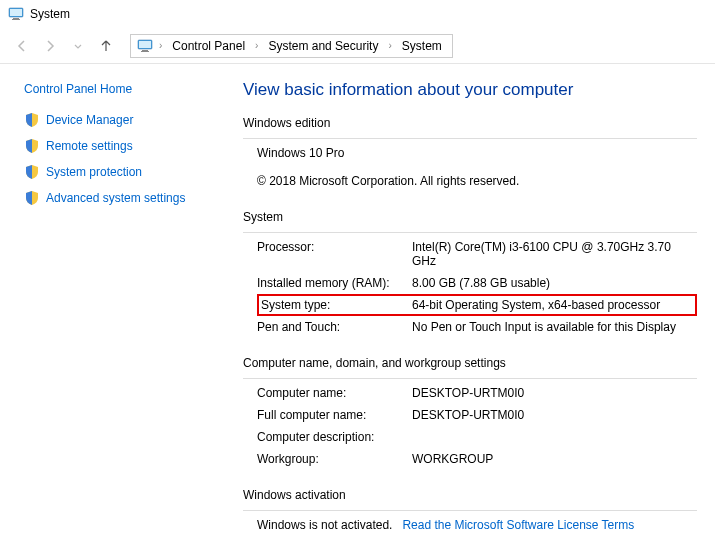 The image size is (715, 534). Describe the element at coordinates (94, 172) in the screenshot. I see `sidebar-item-label: System protection` at that location.